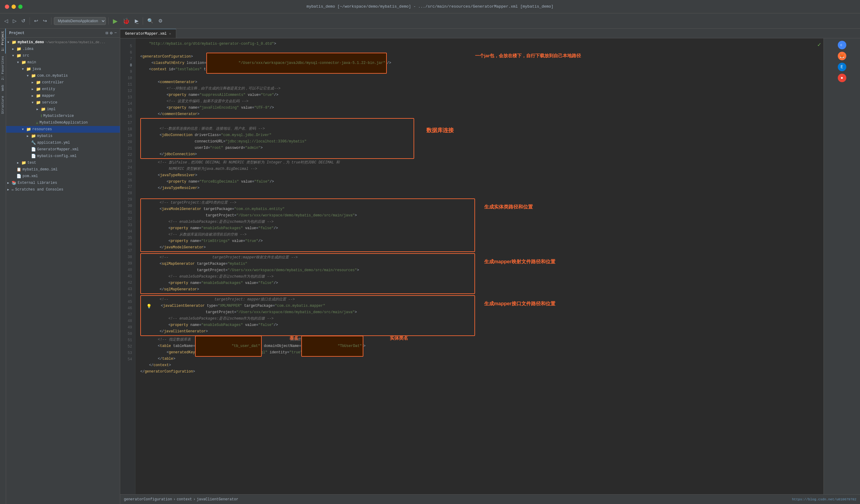 This screenshot has height=504, width=860. Describe the element at coordinates (842, 56) in the screenshot. I see `firefox-icon: 🦊` at that location.